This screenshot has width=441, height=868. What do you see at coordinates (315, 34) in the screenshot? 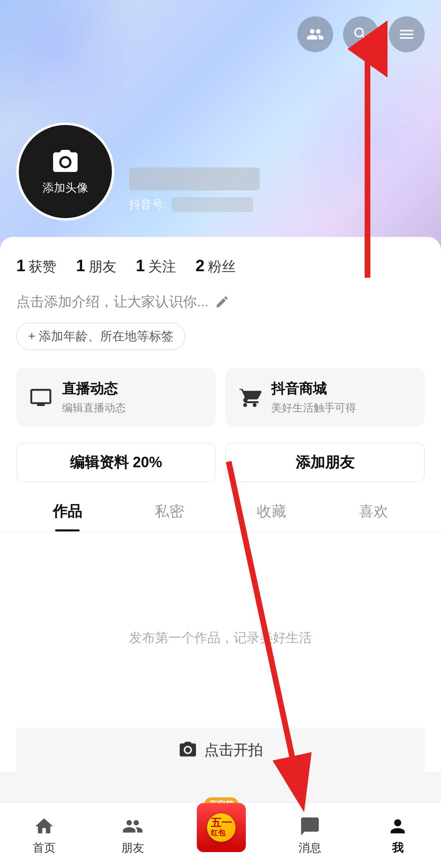
I see `friends-icon` at bounding box center [315, 34].